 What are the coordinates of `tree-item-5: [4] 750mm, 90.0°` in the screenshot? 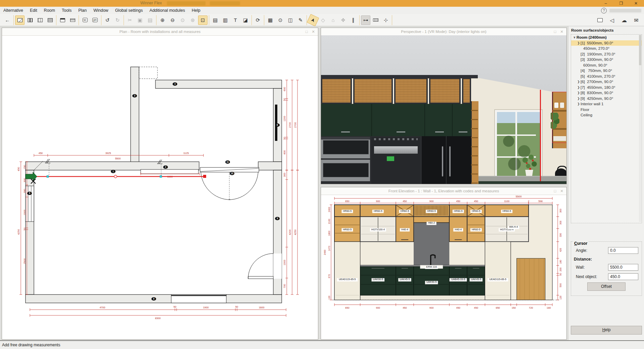 It's located at (606, 71).